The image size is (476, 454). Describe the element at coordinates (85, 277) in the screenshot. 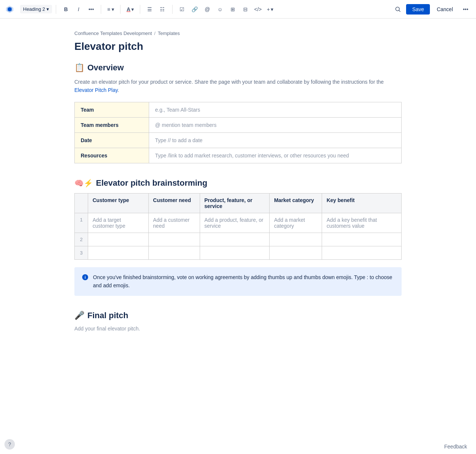

I see `svg-text: i` at that location.